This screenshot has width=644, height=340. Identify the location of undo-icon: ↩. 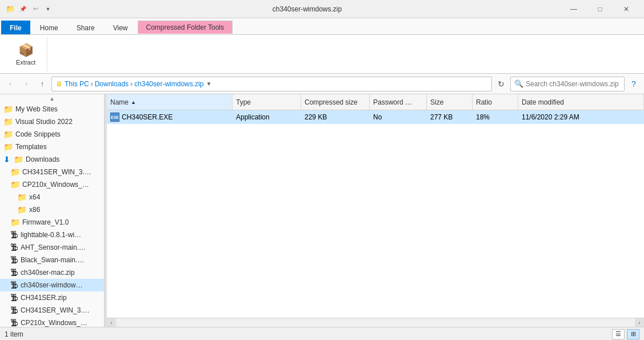
(35, 9).